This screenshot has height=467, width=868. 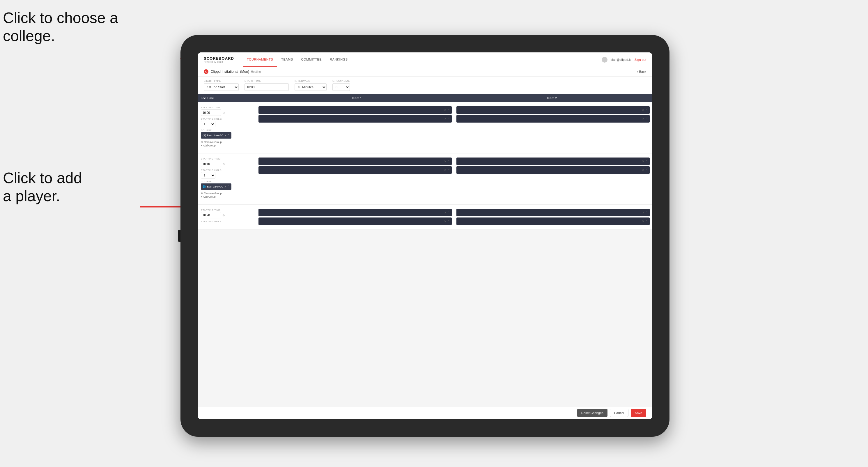 I want to click on player-slot-3-1: ✕ ⌃, so click(x=355, y=161).